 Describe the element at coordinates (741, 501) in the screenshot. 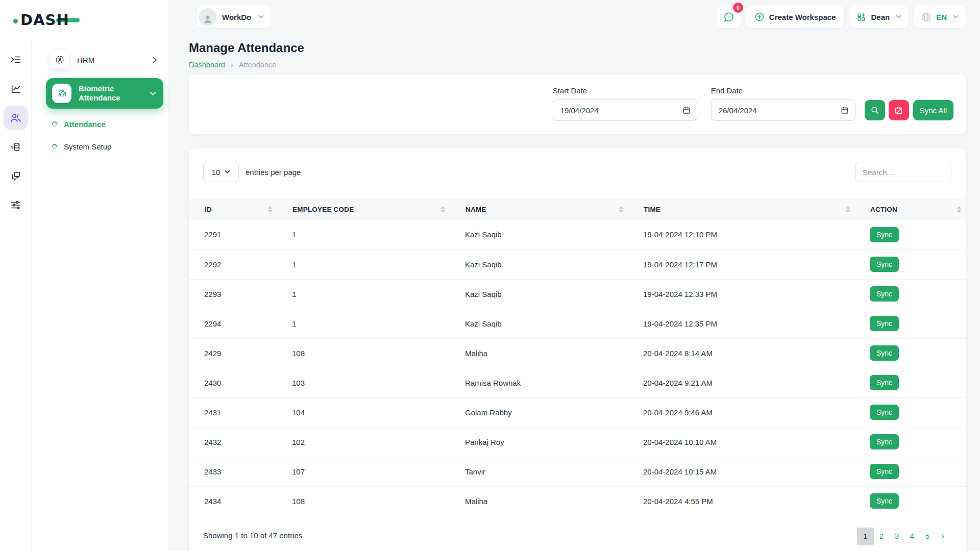

I see `cell-time: 20-04-2024 4:55 PM` at that location.